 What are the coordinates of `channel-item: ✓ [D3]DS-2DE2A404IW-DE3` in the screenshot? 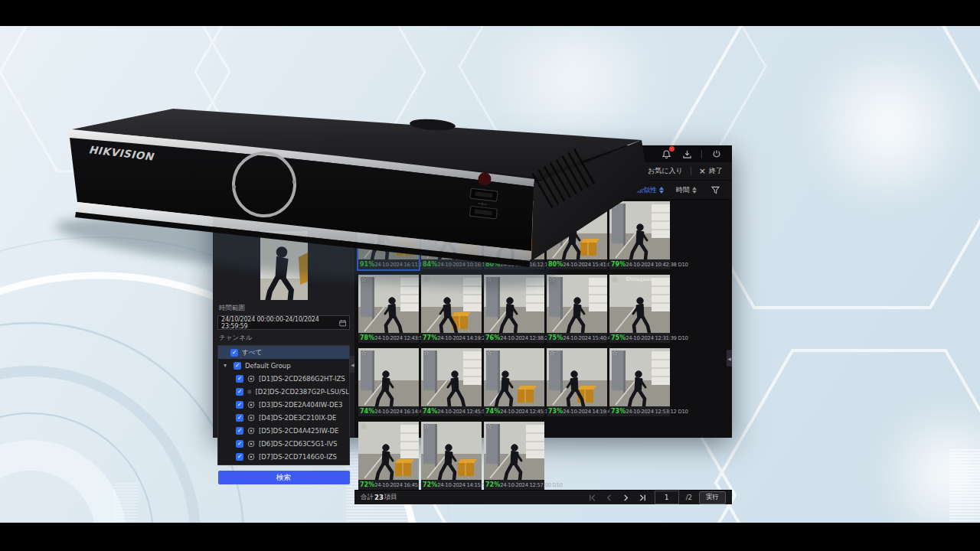 It's located at (283, 404).